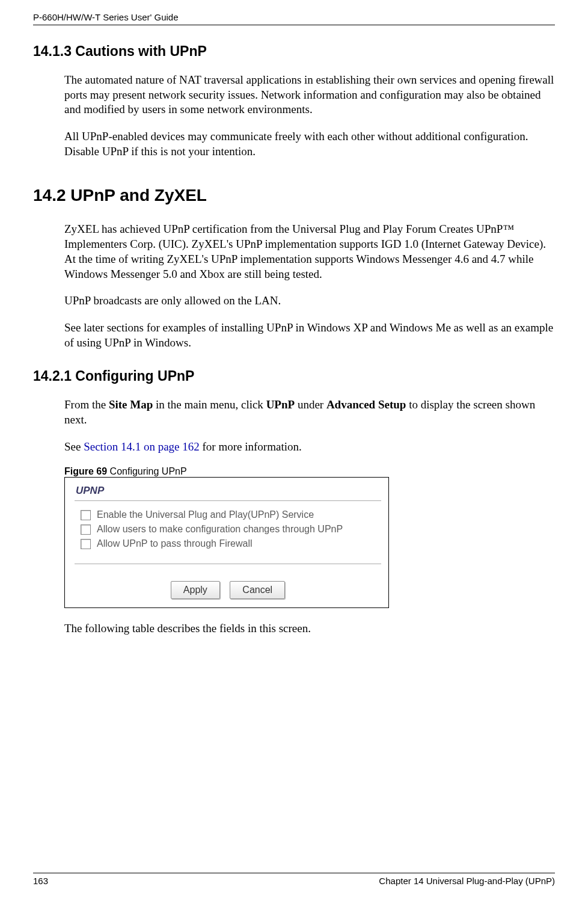  Describe the element at coordinates (294, 377) in the screenshot. I see `heading-configuring-upnp: 14.2.1 Configuring UPnP` at that location.